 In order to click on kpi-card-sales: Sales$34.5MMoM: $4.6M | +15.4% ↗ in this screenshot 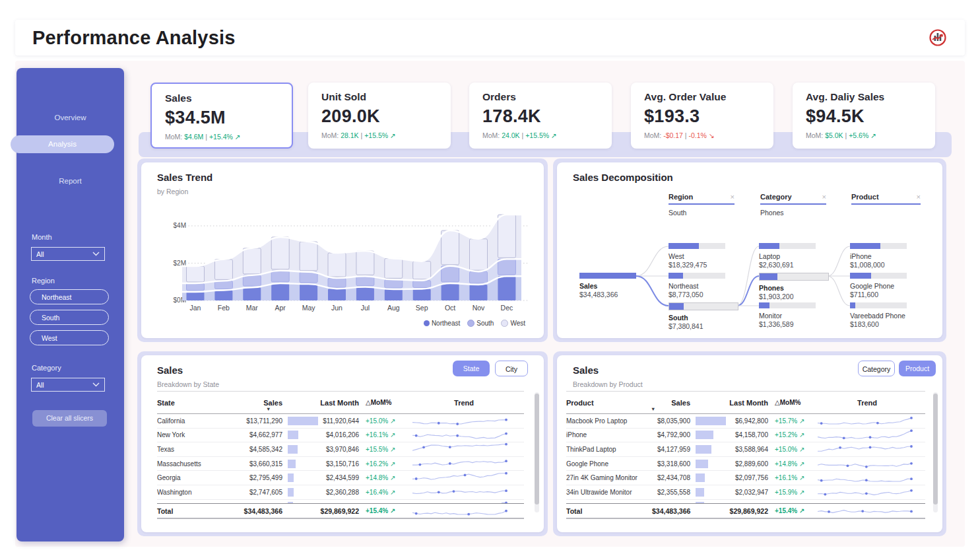, I will do `click(222, 116)`.